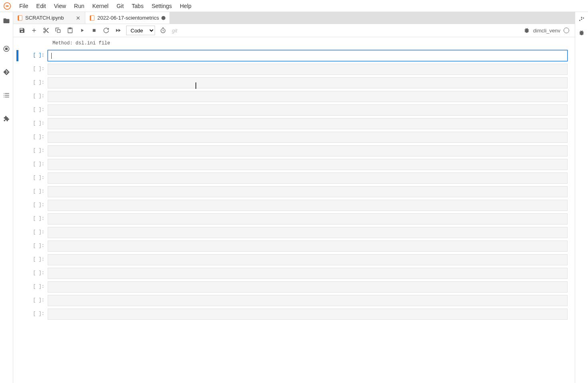  I want to click on restart-button, so click(106, 30).